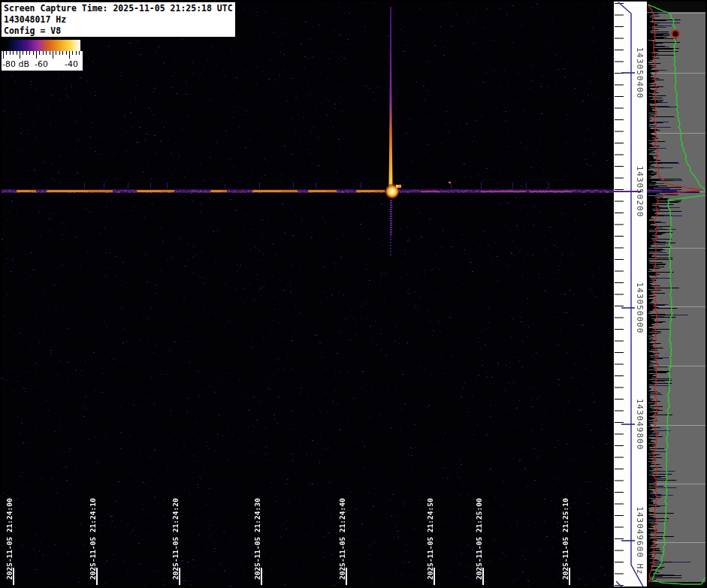 The width and height of the screenshot is (707, 588). I want to click on colorbar-label--80db: -80 dB, so click(16, 65).